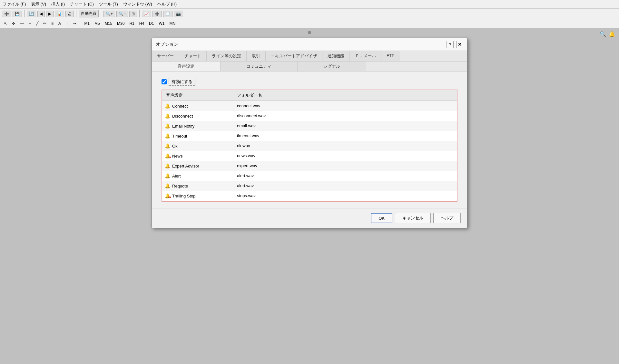 The width and height of the screenshot is (619, 364). What do you see at coordinates (310, 196) in the screenshot?
I see `table-row: 🔔✕ Trailing Stop stops.wav` at bounding box center [310, 196].